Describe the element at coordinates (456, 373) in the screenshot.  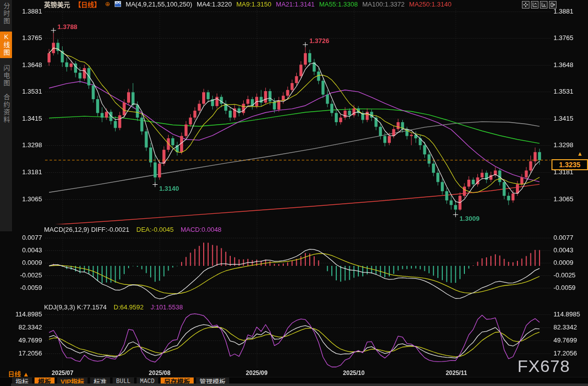
I see `x-axis-label: 2025/11` at that location.